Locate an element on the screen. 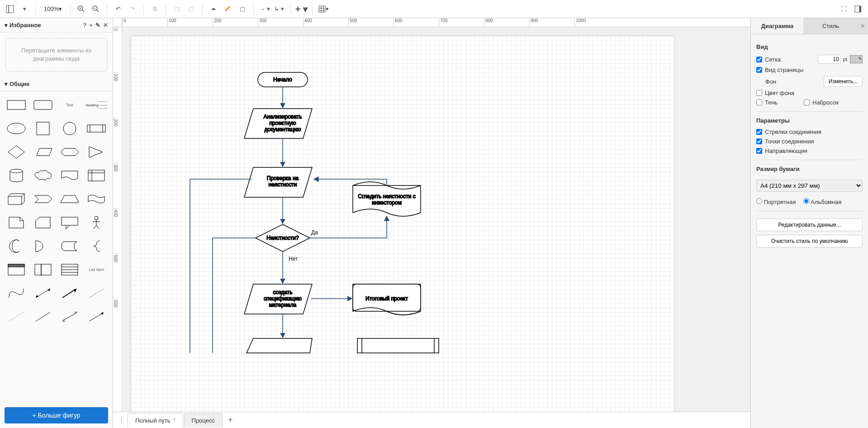 This screenshot has height=428, width=868. stroke-button is located at coordinates (228, 9).